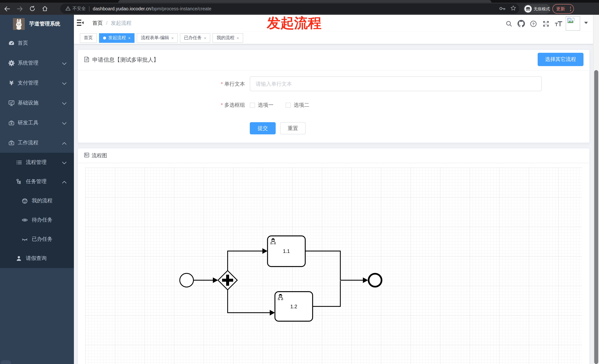  I want to click on browser-update-button: 更新, so click(563, 9).